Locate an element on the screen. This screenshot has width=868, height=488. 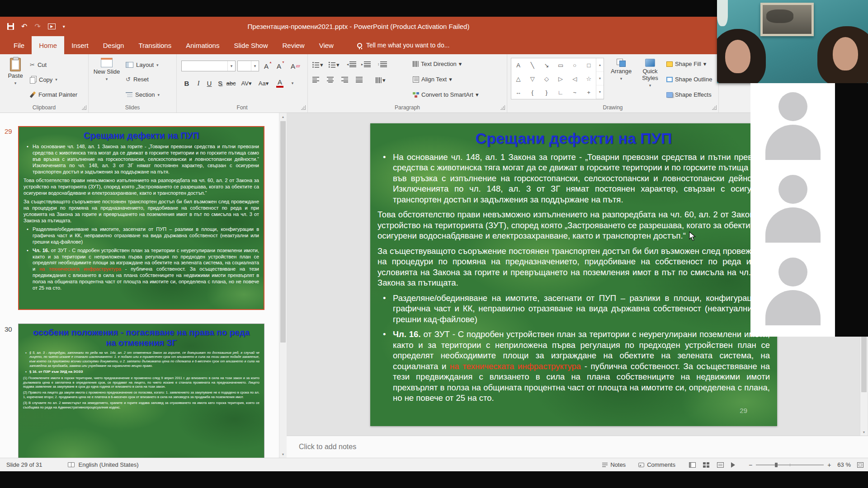
columns-button: ▾ is located at coordinates (381, 80).